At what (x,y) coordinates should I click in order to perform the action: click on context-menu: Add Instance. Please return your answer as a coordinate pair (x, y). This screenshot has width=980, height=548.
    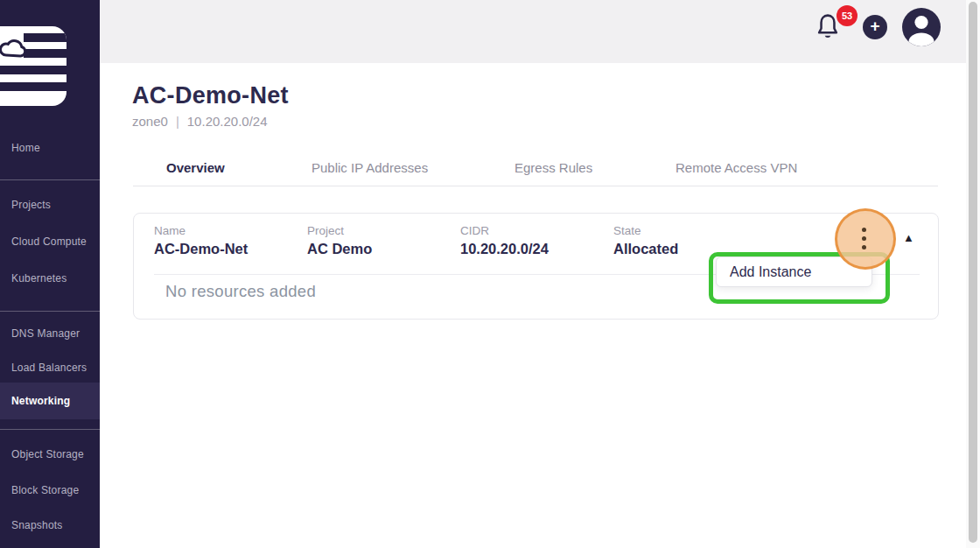
    Looking at the image, I should click on (794, 271).